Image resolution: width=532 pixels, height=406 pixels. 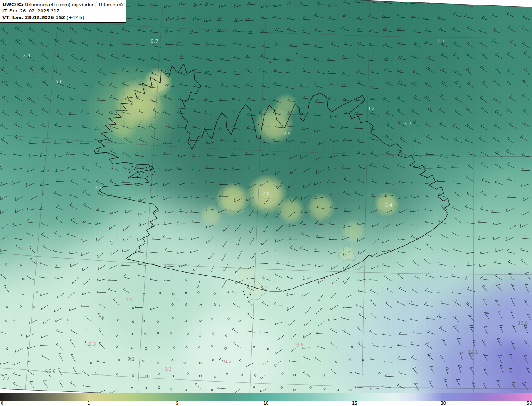 What do you see at coordinates (266, 404) in the screenshot?
I see `colorbar-tick: 10` at bounding box center [266, 404].